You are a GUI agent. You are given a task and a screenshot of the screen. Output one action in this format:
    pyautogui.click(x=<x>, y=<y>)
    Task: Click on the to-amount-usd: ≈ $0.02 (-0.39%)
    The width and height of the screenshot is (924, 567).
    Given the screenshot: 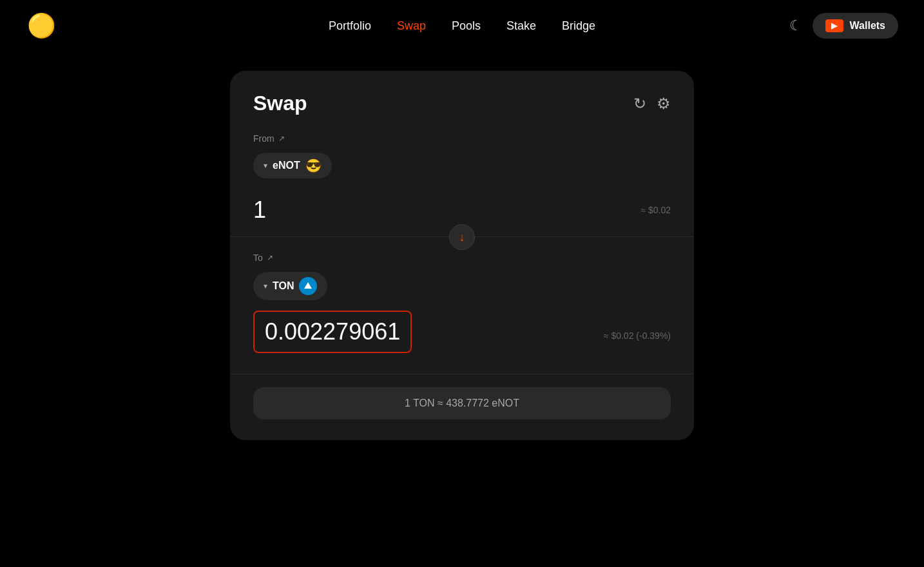 What is the action you would take?
    pyautogui.click(x=637, y=336)
    